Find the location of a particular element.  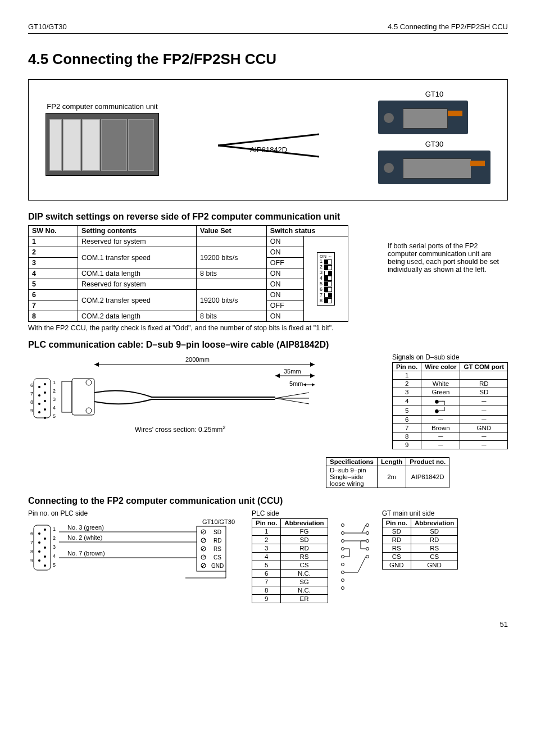

svg-text: Wires' cross section: 0.25mm2 is located at coordinates (180, 429).